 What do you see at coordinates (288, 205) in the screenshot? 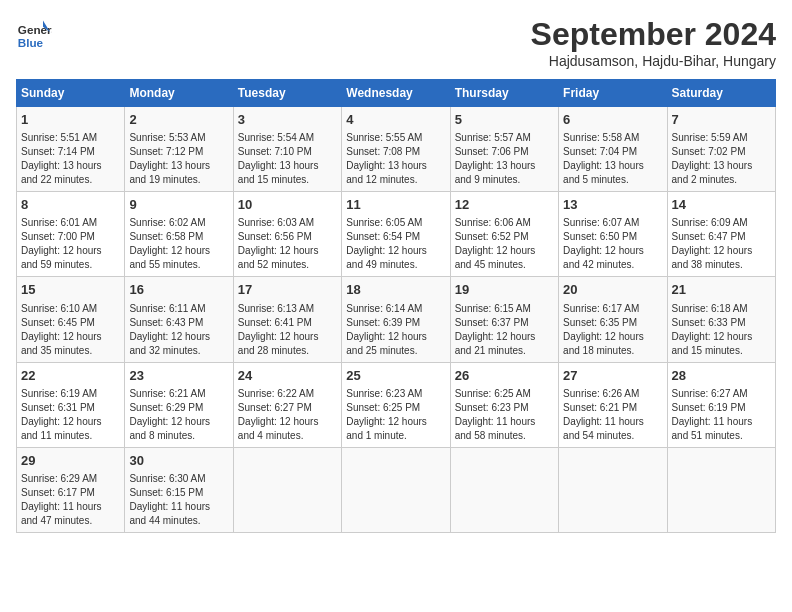
I see `day-number: 10` at bounding box center [288, 205].